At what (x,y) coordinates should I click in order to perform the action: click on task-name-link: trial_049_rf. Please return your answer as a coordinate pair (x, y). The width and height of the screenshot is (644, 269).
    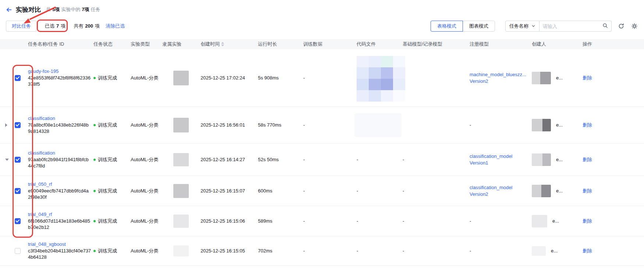
    Looking at the image, I should click on (40, 214).